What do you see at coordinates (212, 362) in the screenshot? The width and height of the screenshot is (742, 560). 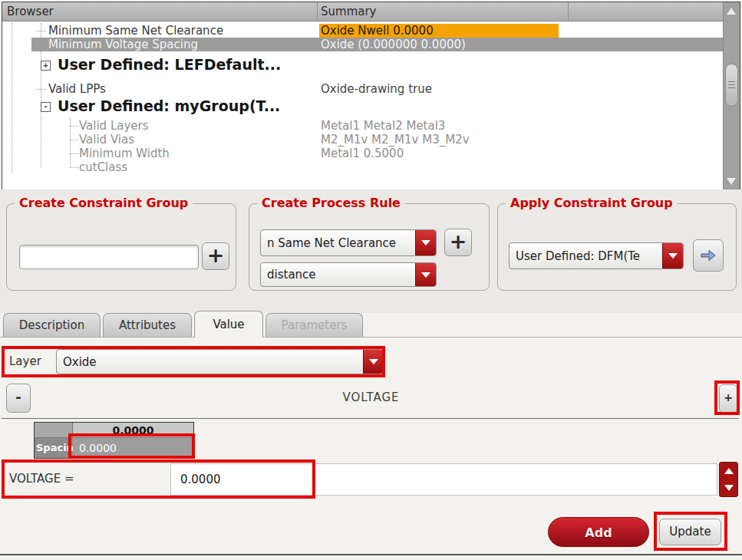 I see `selected-layer: Oxide` at bounding box center [212, 362].